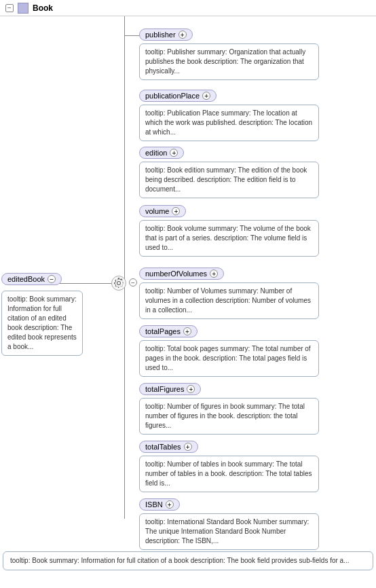 The width and height of the screenshot is (376, 588). Describe the element at coordinates (125, 31) in the screenshot. I see `v-line-publisher` at that location.